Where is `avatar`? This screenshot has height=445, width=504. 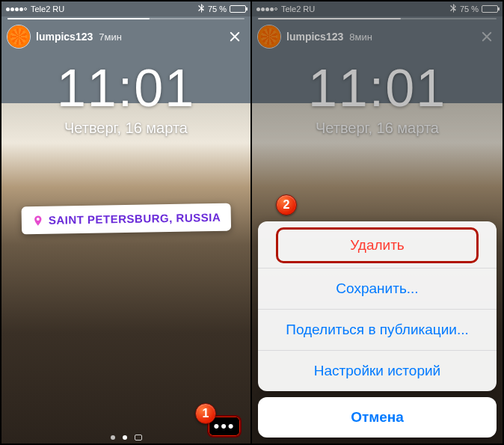 avatar is located at coordinates (19, 37).